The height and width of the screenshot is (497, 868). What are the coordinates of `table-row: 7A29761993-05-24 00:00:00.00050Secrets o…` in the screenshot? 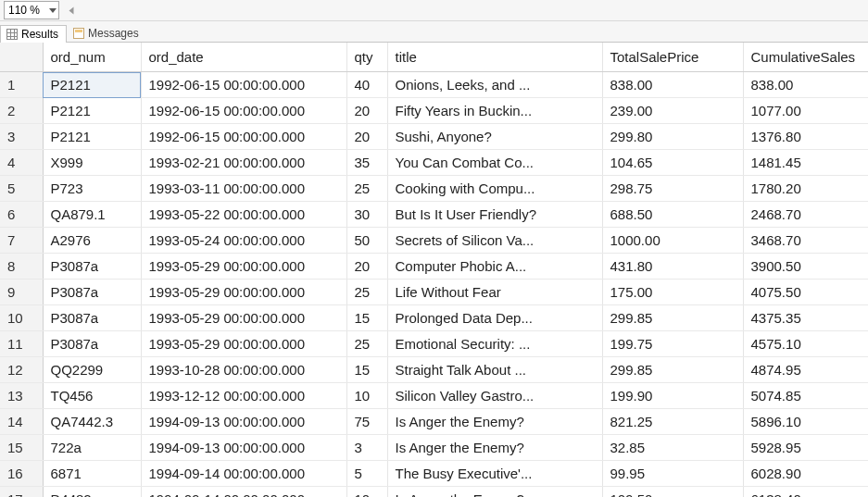 It's located at (434, 241).